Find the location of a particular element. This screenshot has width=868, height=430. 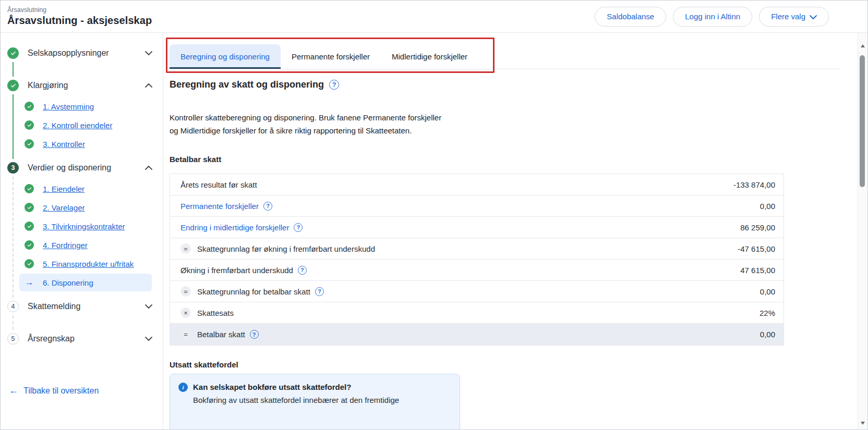

row-label-link: Endring i midlertidige forskjeller is located at coordinates (235, 227).